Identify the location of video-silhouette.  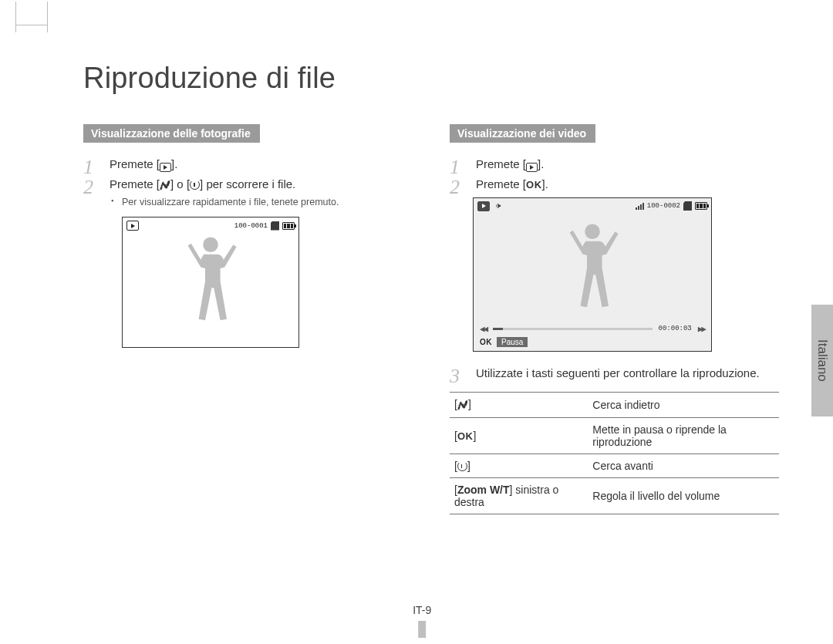
(592, 271).